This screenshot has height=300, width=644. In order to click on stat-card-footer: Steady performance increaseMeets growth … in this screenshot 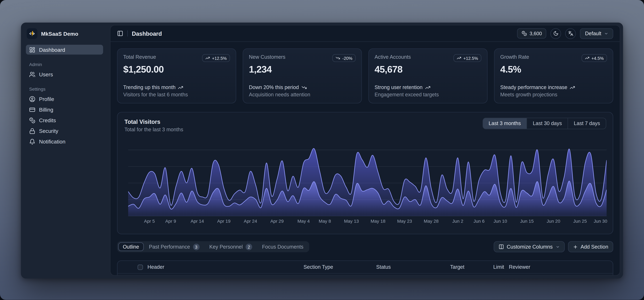, I will do `click(554, 91)`.